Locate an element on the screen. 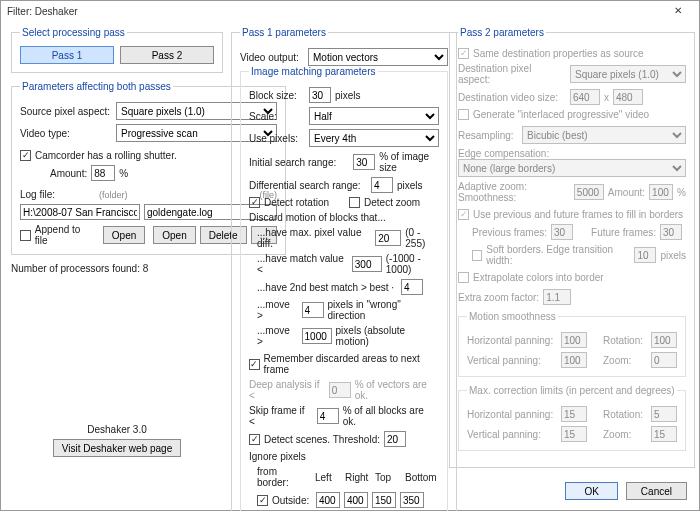 The height and width of the screenshot is (511, 700). az-smooth-input is located at coordinates (589, 192).